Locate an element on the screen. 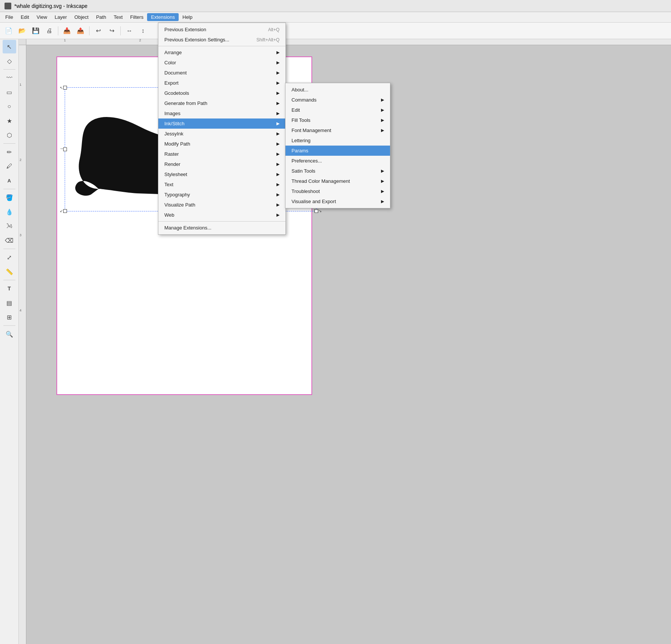  tool-gradient: ▤ is located at coordinates (9, 303).